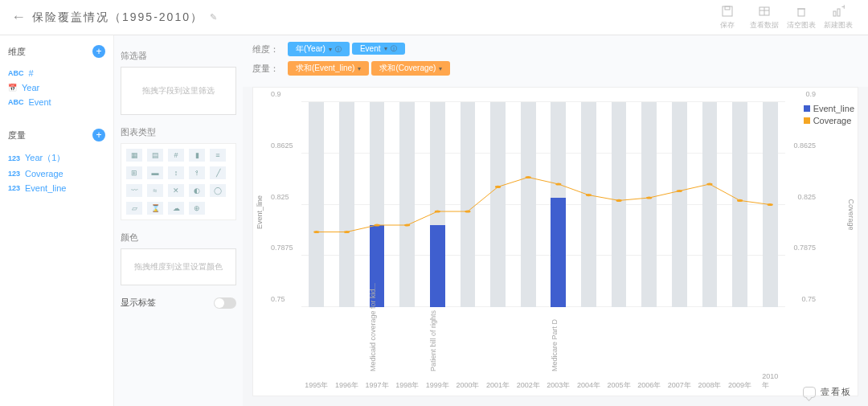 The height and width of the screenshot is (406, 868). What do you see at coordinates (99, 51) in the screenshot?
I see `add-dimension-icon: +` at bounding box center [99, 51].